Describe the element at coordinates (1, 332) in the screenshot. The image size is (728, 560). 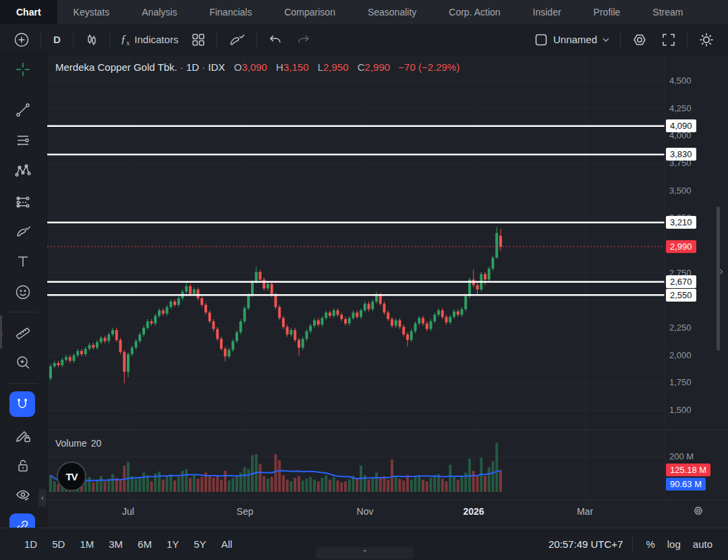
I see `left-toolbar-scrollbar` at that location.